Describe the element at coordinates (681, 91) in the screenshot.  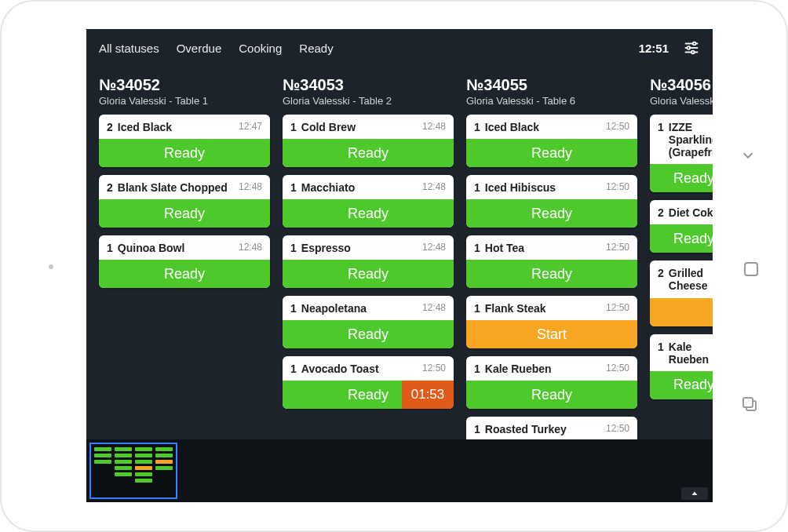
I see `order-header: №34056Gloria Valesski` at that location.